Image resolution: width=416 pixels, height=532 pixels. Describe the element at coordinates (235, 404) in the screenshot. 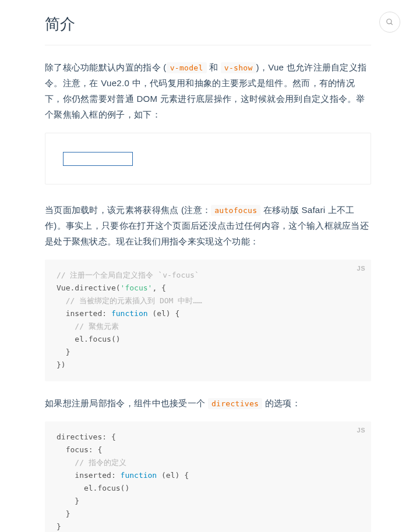

I see `code-directives: directives` at that location.